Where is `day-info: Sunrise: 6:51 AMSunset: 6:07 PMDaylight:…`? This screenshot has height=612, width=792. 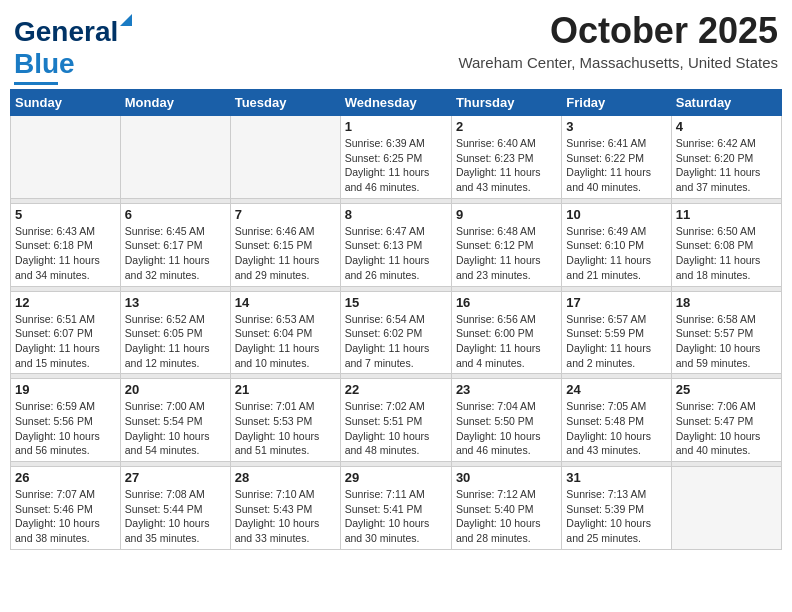 day-info: Sunrise: 6:51 AMSunset: 6:07 PMDaylight:… is located at coordinates (66, 342).